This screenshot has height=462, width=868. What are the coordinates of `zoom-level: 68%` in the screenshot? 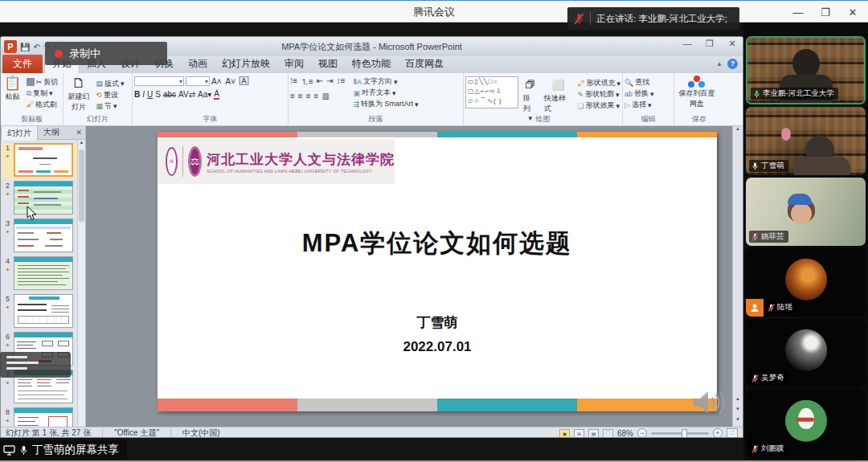 It's located at (625, 434).